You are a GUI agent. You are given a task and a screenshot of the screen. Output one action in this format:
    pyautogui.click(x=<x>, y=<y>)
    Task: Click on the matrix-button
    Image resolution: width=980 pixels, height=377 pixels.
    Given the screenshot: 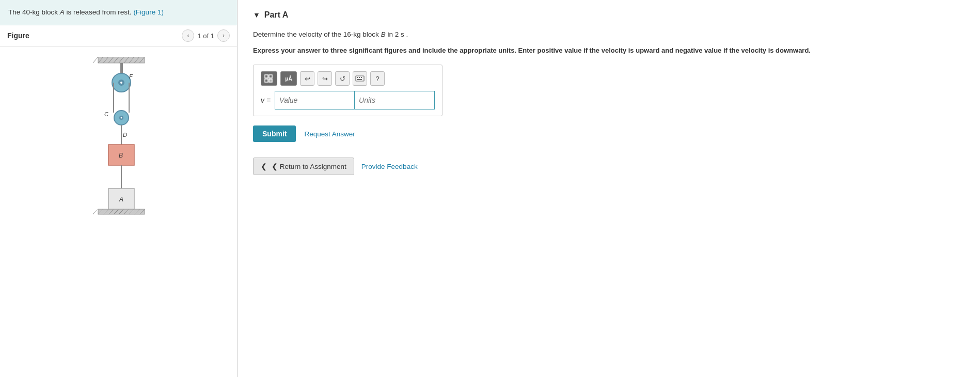 What is the action you would take?
    pyautogui.click(x=269, y=78)
    